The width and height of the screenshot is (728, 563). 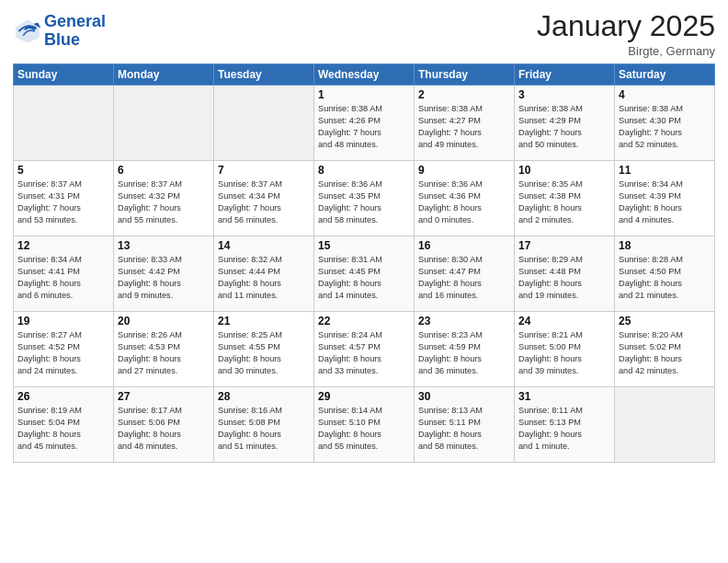 What do you see at coordinates (665, 321) in the screenshot?
I see `day-number: 25` at bounding box center [665, 321].